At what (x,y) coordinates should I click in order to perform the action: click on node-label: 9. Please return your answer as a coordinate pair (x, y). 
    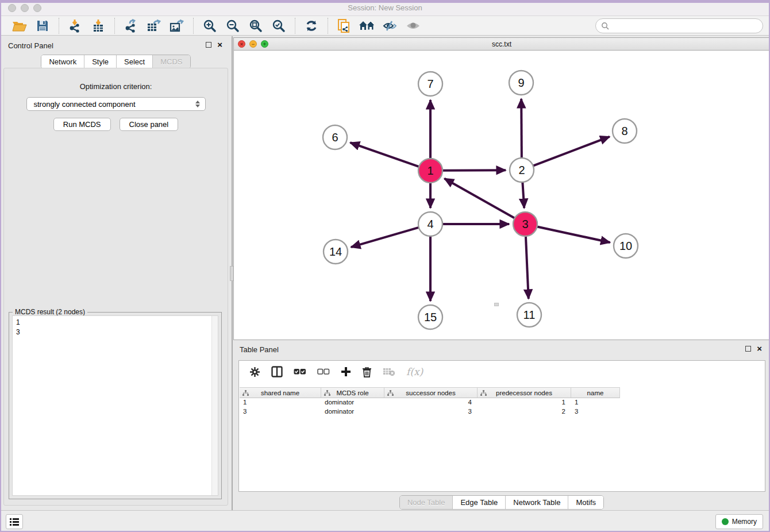
    Looking at the image, I should click on (521, 83).